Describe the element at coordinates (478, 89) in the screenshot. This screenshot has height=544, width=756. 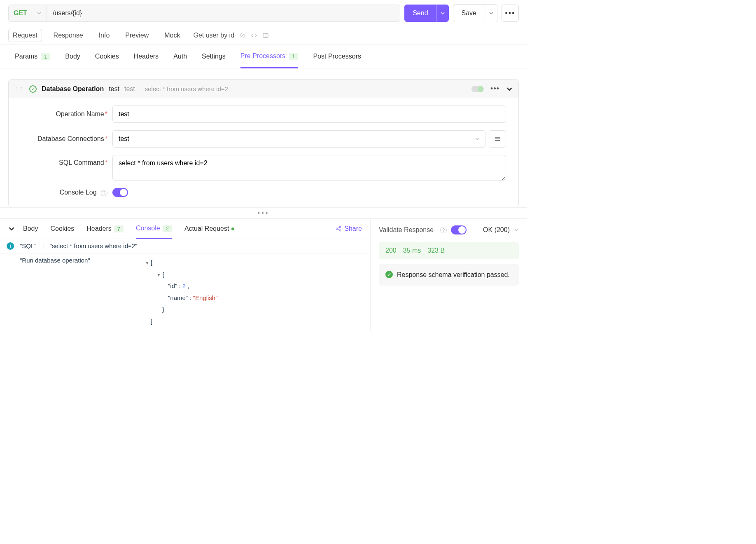
I see `processor-enable-toggle` at that location.